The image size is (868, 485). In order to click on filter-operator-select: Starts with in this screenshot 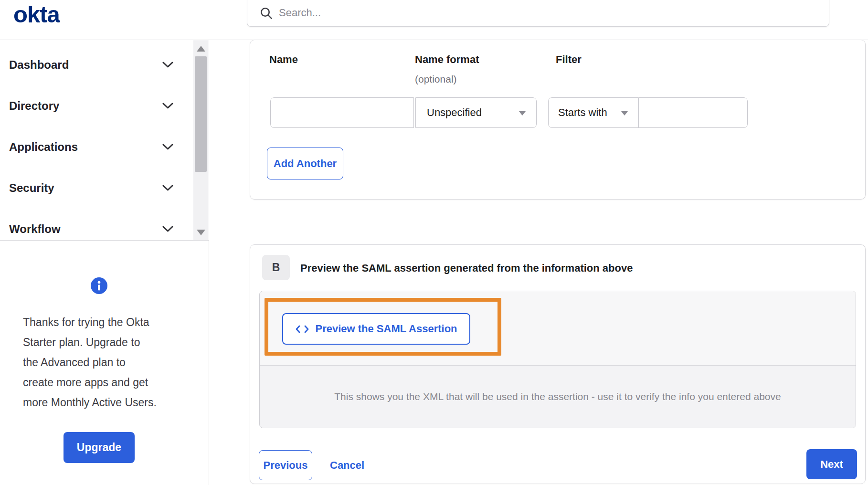, I will do `click(593, 113)`.